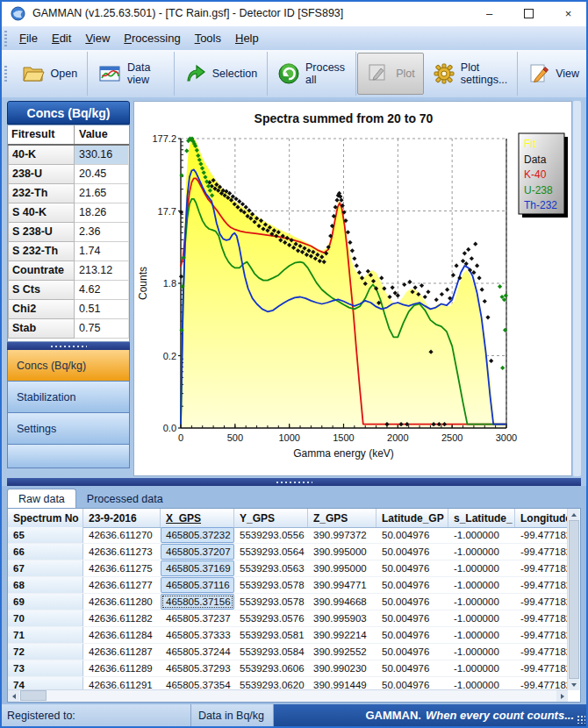  I want to click on scroll-right-button, so click(562, 696).